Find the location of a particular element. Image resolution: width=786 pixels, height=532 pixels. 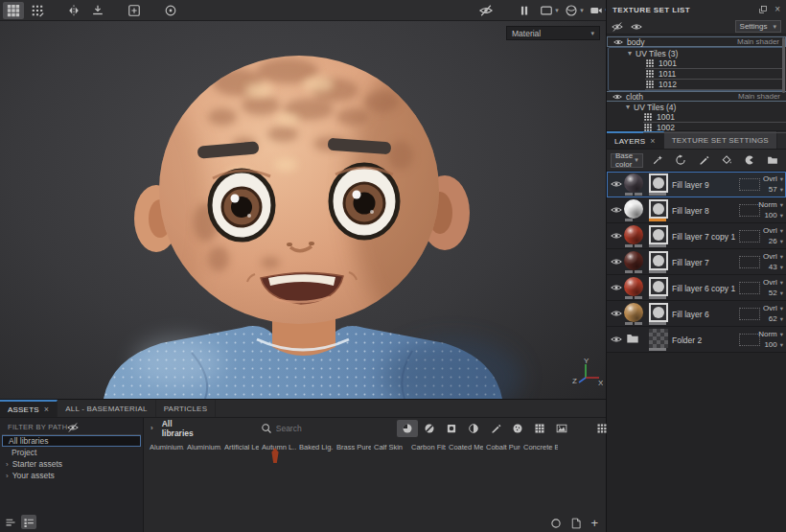

filter-materials-icon is located at coordinates (407, 428).